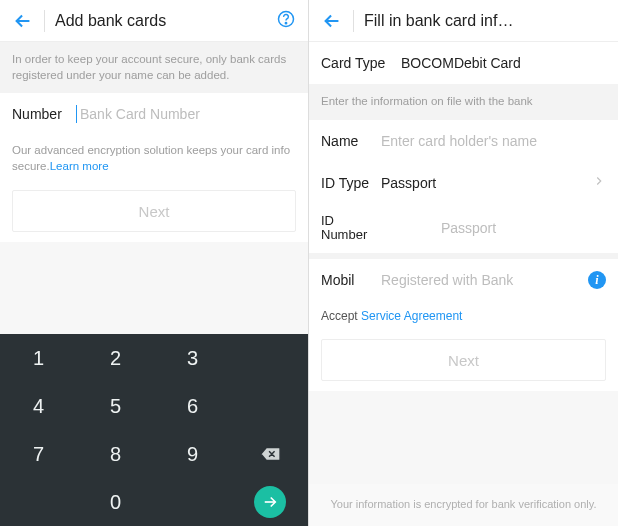 Image resolution: width=618 pixels, height=526 pixels. What do you see at coordinates (494, 141) in the screenshot?
I see `name-input` at bounding box center [494, 141].